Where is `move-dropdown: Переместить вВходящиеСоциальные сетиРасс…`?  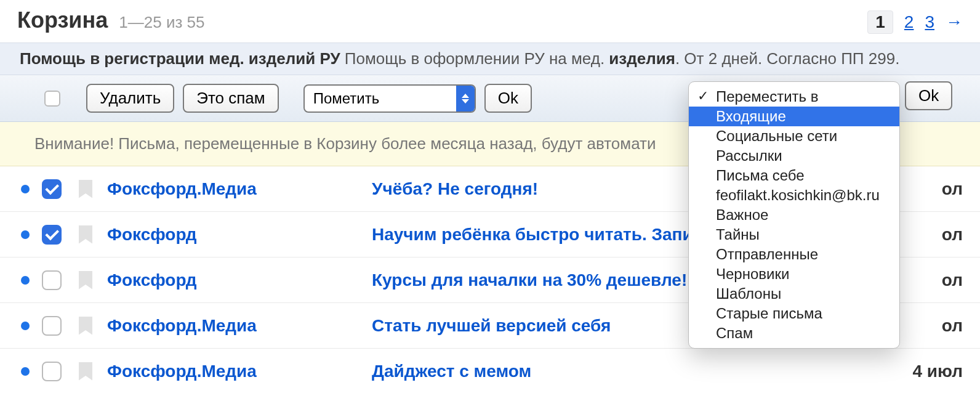 move-dropdown: Переместить вВходящиеСоциальные сетиРасс… is located at coordinates (794, 215).